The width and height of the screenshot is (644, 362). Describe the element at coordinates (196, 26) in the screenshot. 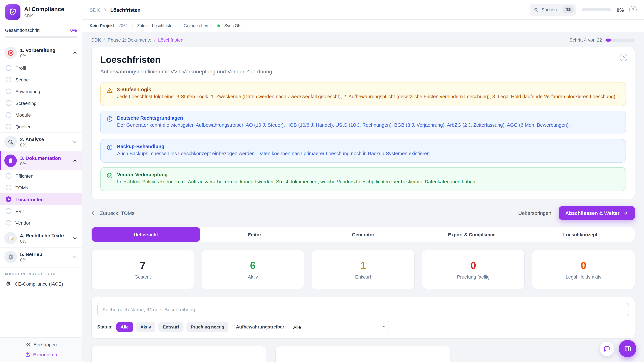

I see `last-saved-time: Gerade eben` at that location.